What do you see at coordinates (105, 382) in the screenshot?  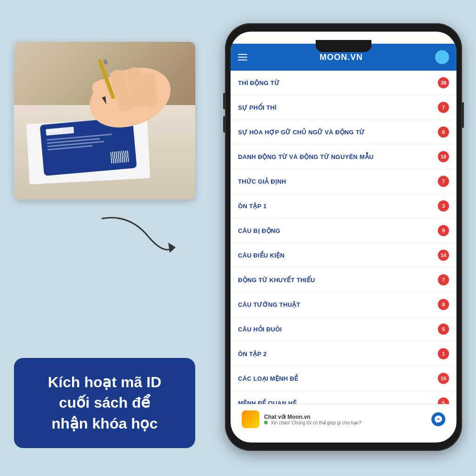 I see `text-line1: Kích hoạt mã ID` at bounding box center [105, 382].